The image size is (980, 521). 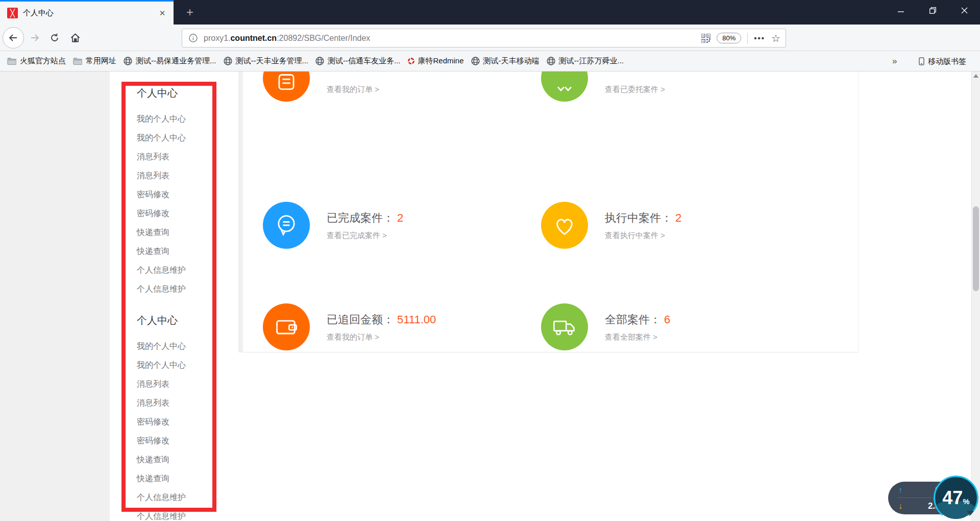 I want to click on reload-button, so click(x=55, y=38).